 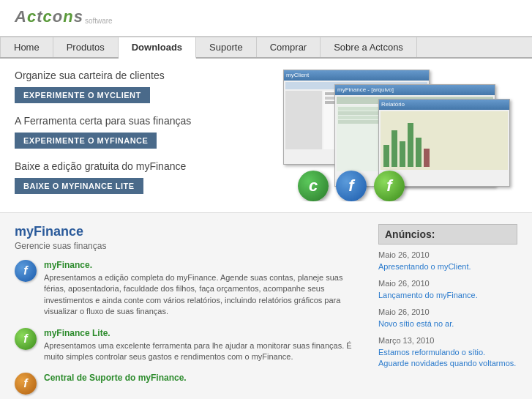 What do you see at coordinates (448, 255) in the screenshot?
I see `announcement-1-date: Maio 26, 2010` at bounding box center [448, 255].